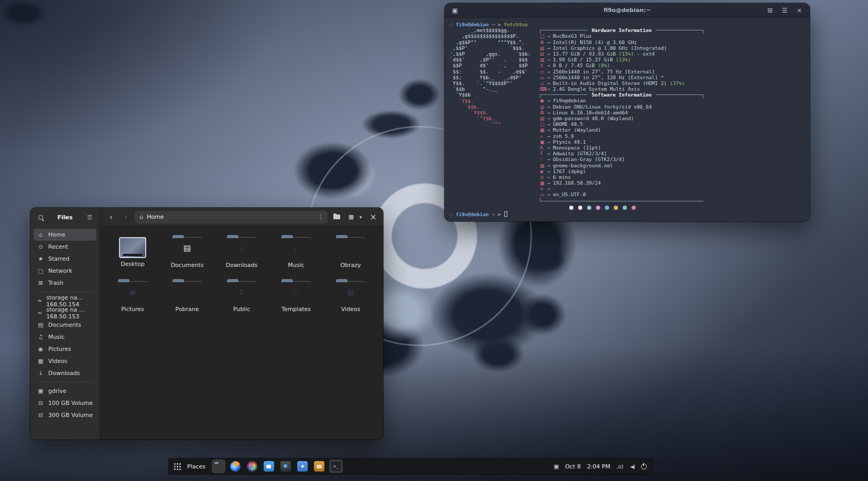 The width and height of the screenshot is (868, 481). Describe the element at coordinates (65, 301) in the screenshot. I see `sidebar-item-storage-154: ≈storage na… 168.50.154` at that location.